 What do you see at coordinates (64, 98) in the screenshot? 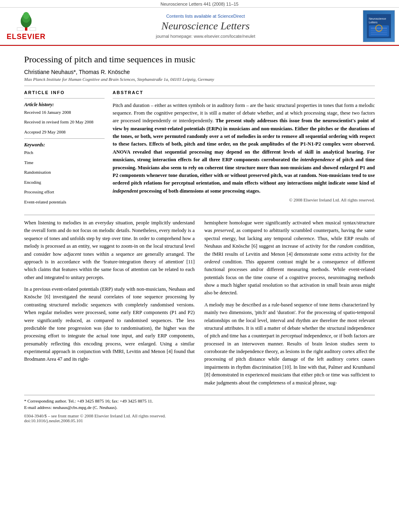
I see `article-info-divider` at bounding box center [64, 98].